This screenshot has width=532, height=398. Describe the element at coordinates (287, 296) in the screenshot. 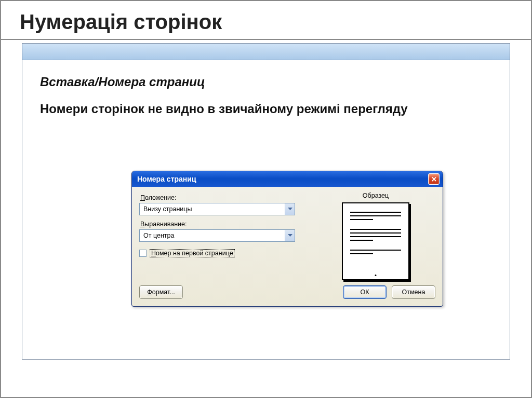

I see `dialog-button-row: Формат... ОК Отмена` at that location.